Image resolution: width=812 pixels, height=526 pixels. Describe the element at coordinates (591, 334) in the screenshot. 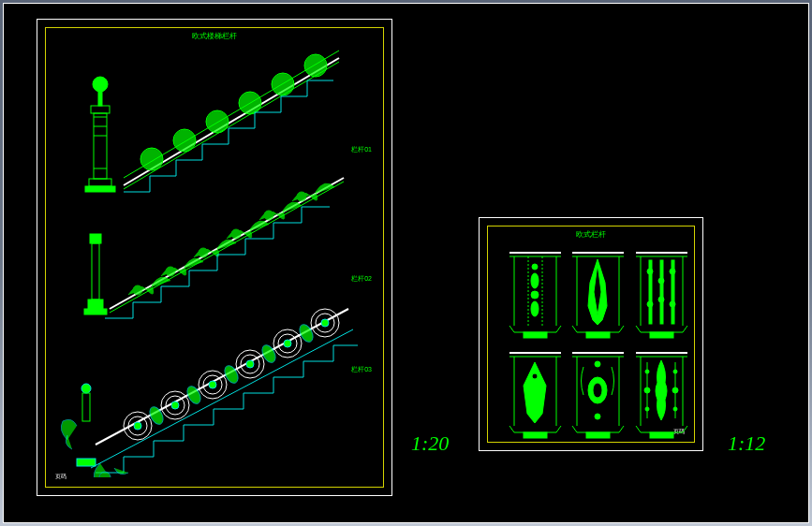

I see `drawing-sheet-b: 欧式栏杆 页码` at that location.